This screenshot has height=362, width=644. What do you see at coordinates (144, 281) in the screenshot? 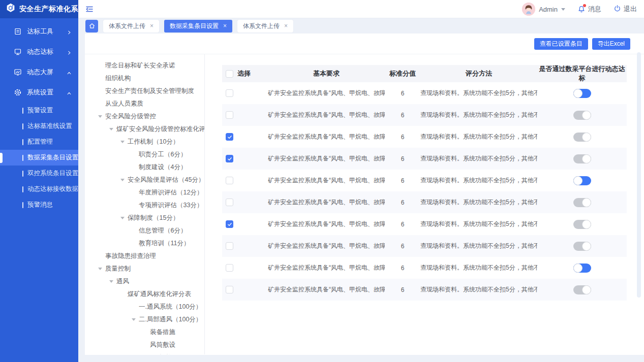
I see `tree-node: 通风` at bounding box center [144, 281].